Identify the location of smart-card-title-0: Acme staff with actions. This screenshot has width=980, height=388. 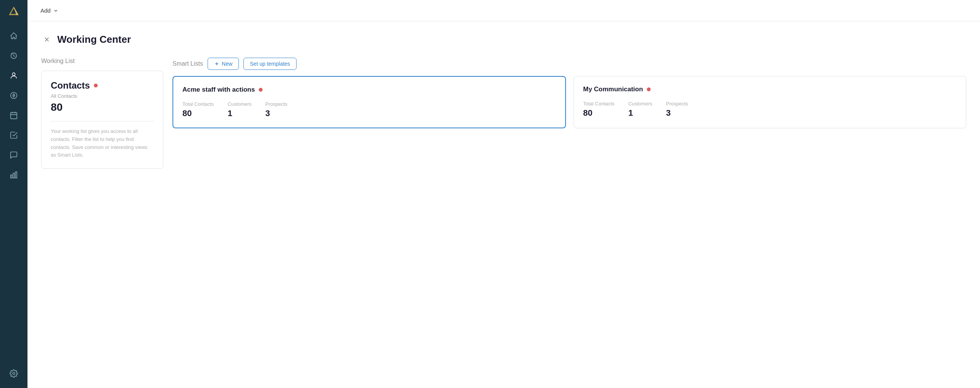
(219, 90).